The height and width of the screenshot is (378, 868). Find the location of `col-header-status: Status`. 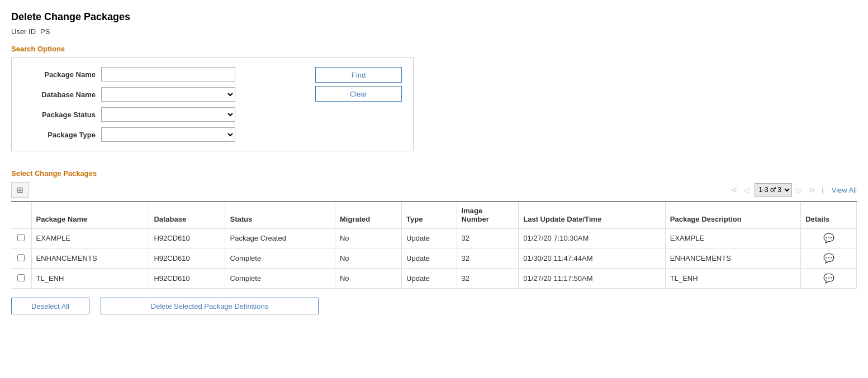

col-header-status: Status is located at coordinates (281, 215).